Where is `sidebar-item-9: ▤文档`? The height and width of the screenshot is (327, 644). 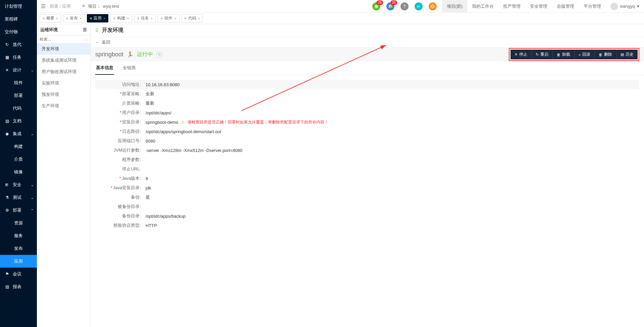 sidebar-item-9: ▤文档 is located at coordinates (18, 121).